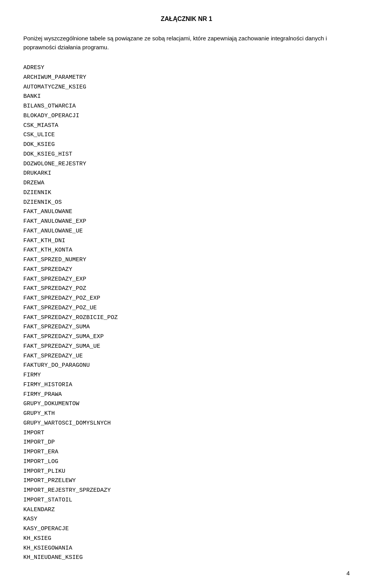  What do you see at coordinates (186, 501) in the screenshot?
I see `list-item: IMPORT_STATOIL` at bounding box center [186, 501].